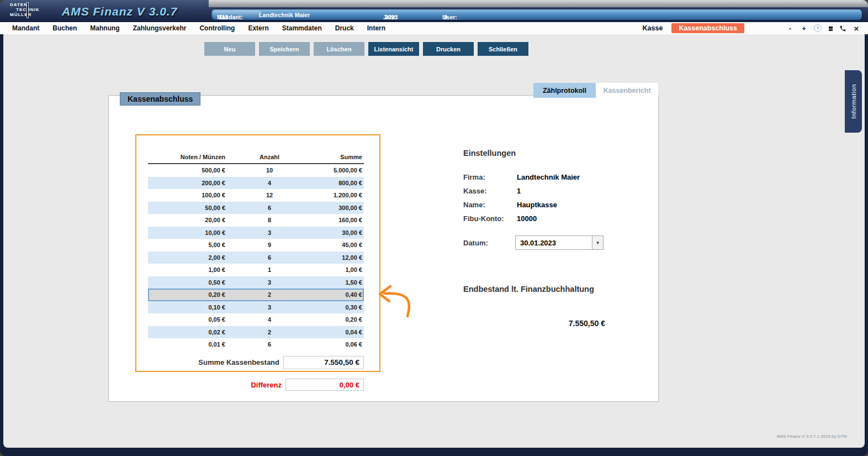 This screenshot has height=456, width=868. What do you see at coordinates (790, 29) in the screenshot?
I see `minimize-icon: -` at bounding box center [790, 29].